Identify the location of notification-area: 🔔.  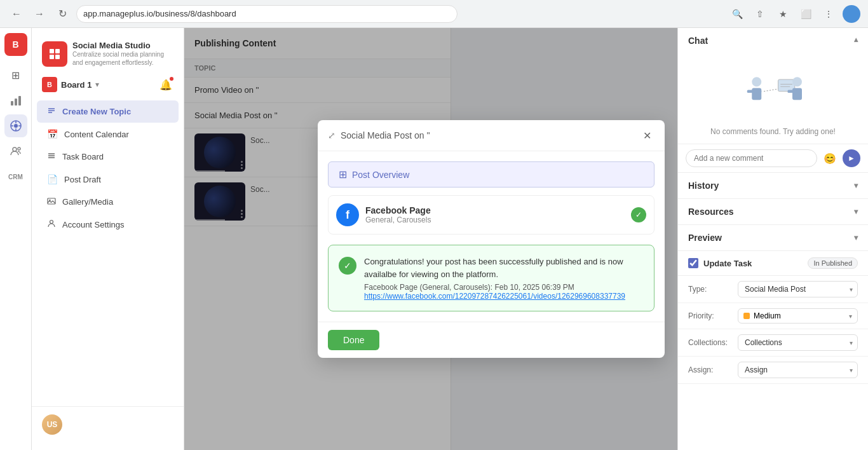
(166, 85).